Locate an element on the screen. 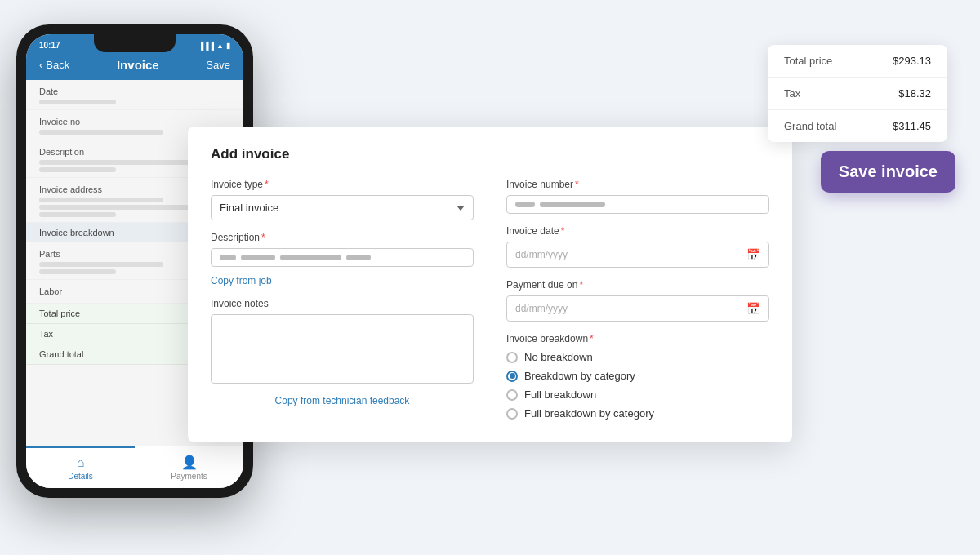 Image resolution: width=980 pixels, height=555 pixels. status-time: 10:17 is located at coordinates (50, 46).